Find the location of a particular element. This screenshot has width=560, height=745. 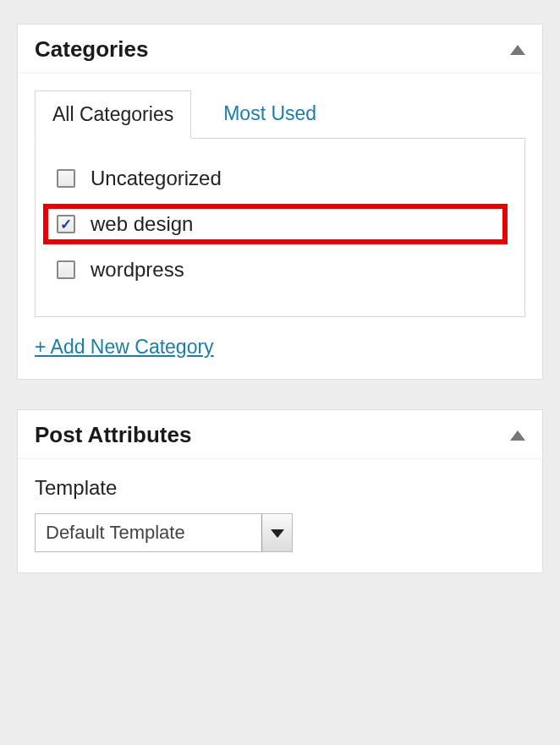

dropdown-button is located at coordinates (277, 533).